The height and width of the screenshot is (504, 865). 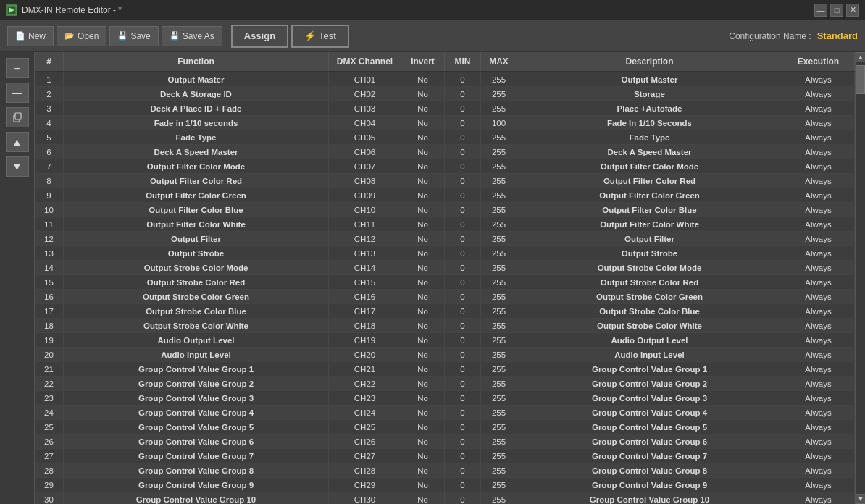 What do you see at coordinates (445, 224) in the screenshot?
I see `table-row: 11 Output Filter Color White CH11 No 0 2…` at bounding box center [445, 224].